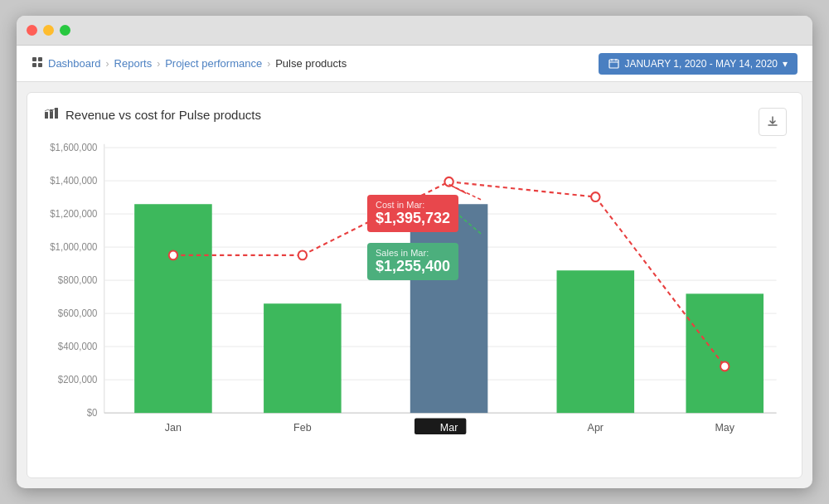 This screenshot has height=504, width=829. What do you see at coordinates (701, 64) in the screenshot?
I see `date-range-label: JANUARY 1, 2020 - MAY 14, 2020` at bounding box center [701, 64].